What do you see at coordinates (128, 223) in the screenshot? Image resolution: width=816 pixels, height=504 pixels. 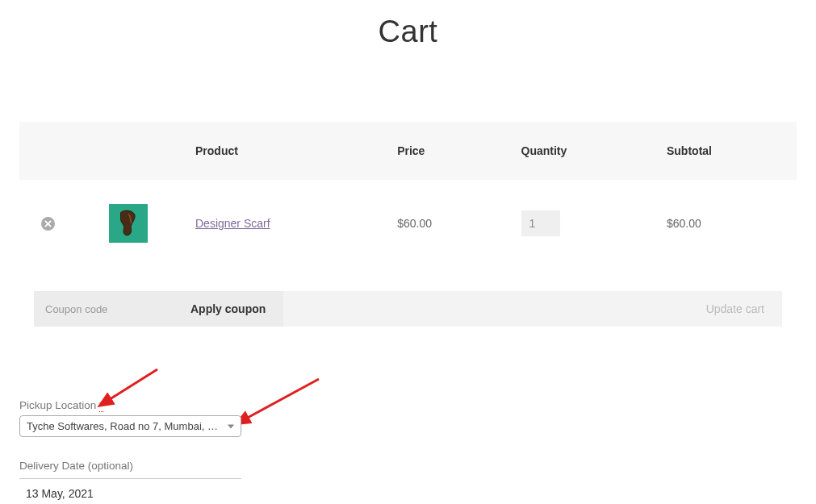 I see `scarf-icon` at bounding box center [128, 223].